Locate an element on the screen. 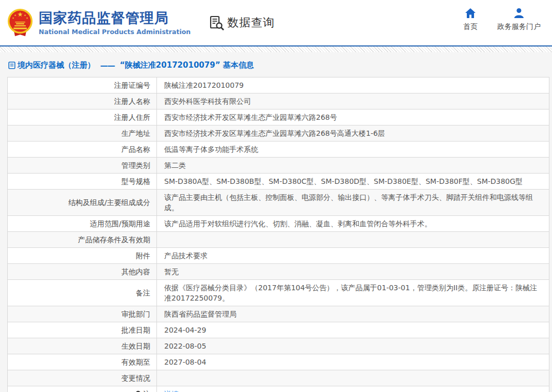 The height and width of the screenshot is (392, 552). table-row: 型号规格SM-D380A型、SM-D380B型、SM-D380C型、SM-D38… is located at coordinates (279, 182).